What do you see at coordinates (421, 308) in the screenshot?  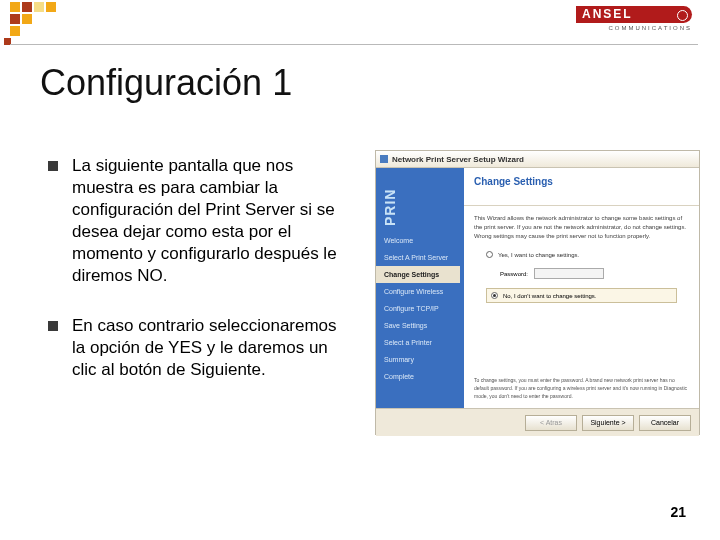 I see `step-configure-tcpip: Configure TCP/IP` at bounding box center [421, 308].